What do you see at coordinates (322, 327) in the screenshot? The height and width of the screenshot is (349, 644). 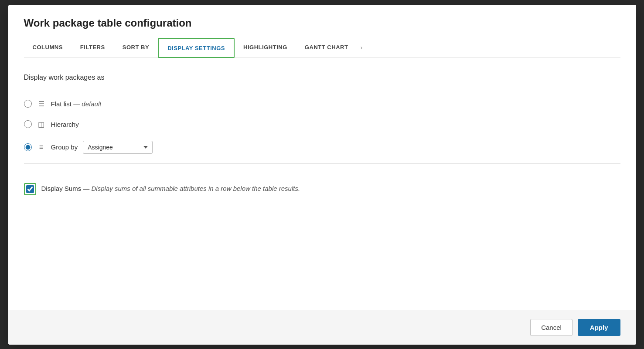 I see `modal-footer: Cancel Apply` at bounding box center [322, 327].